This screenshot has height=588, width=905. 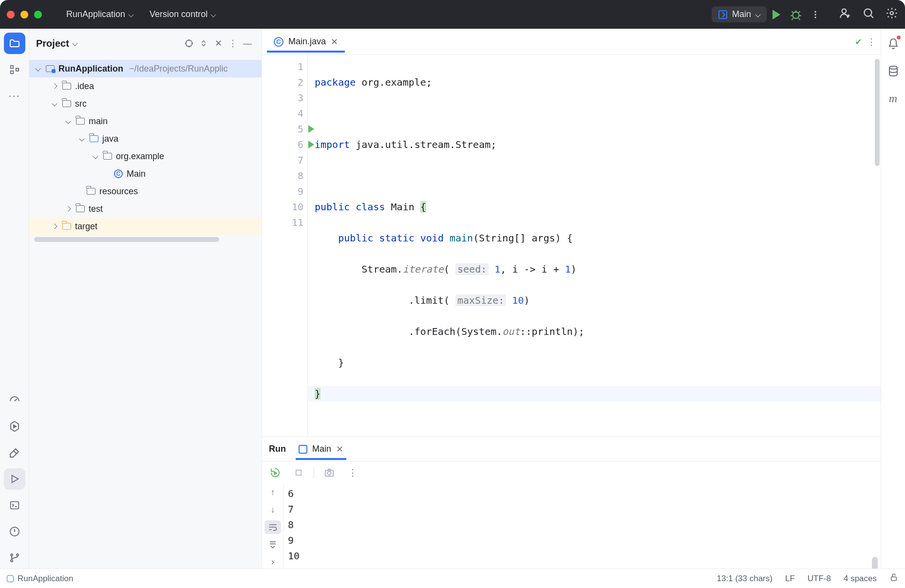 What do you see at coordinates (275, 473) in the screenshot?
I see `rerun-button` at bounding box center [275, 473].